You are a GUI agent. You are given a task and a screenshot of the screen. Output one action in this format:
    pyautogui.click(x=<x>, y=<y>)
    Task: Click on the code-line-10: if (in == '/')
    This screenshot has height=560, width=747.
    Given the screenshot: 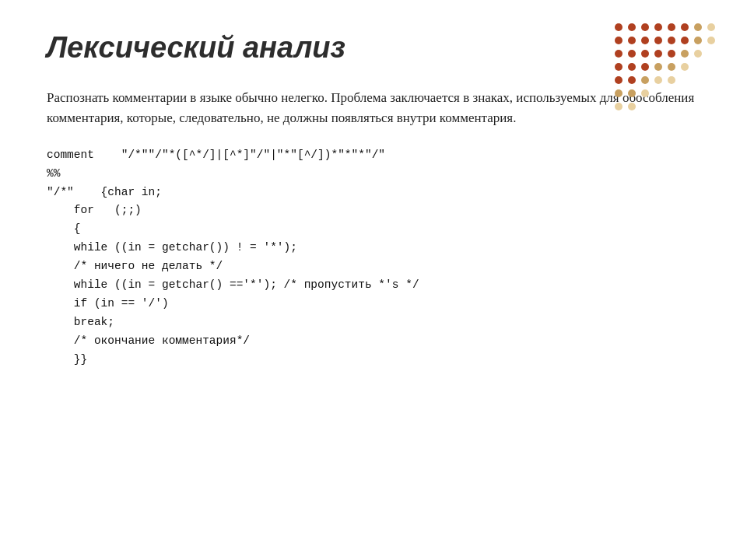 What is the action you would take?
    pyautogui.click(x=374, y=304)
    